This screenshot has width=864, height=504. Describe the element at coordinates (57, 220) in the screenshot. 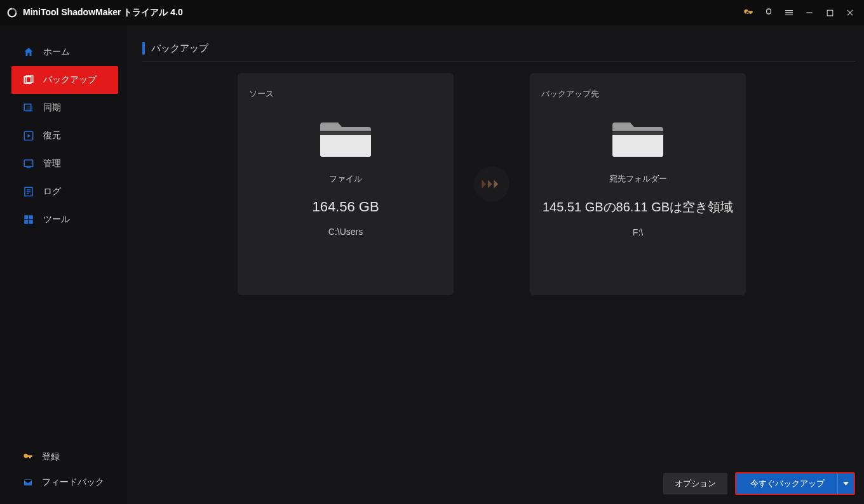

I see `sidebar-item-label: ツール` at that location.